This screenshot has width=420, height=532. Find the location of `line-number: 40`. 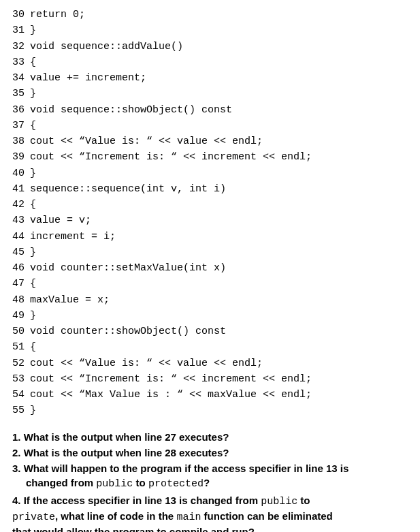

line-number: 40 is located at coordinates (21, 173).